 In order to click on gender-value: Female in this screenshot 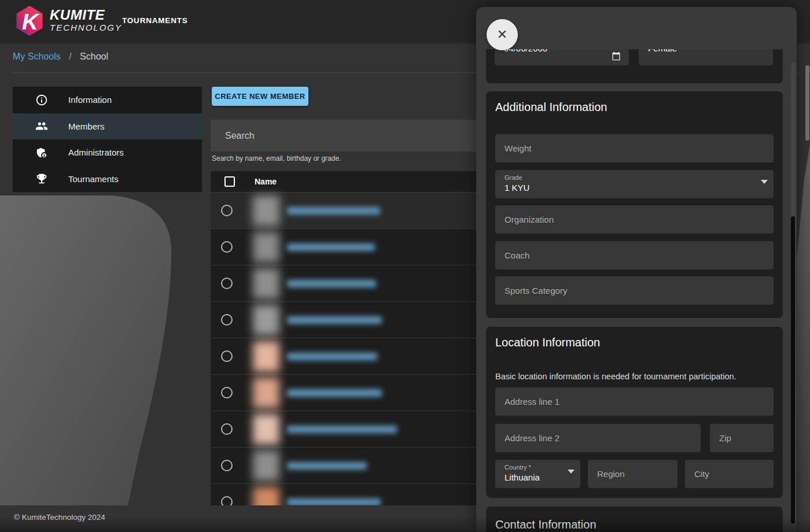, I will do `click(662, 51)`.